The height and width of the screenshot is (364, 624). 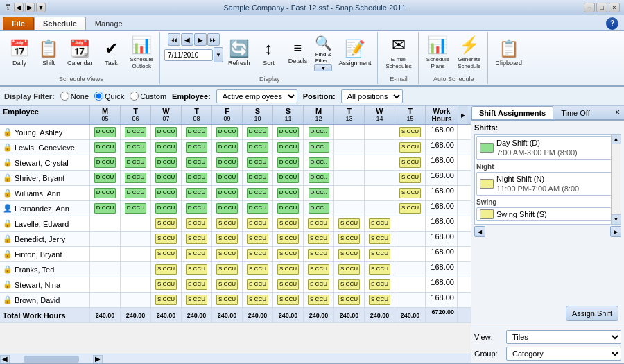 I want to click on filter-none-radio, so click(x=65, y=96).